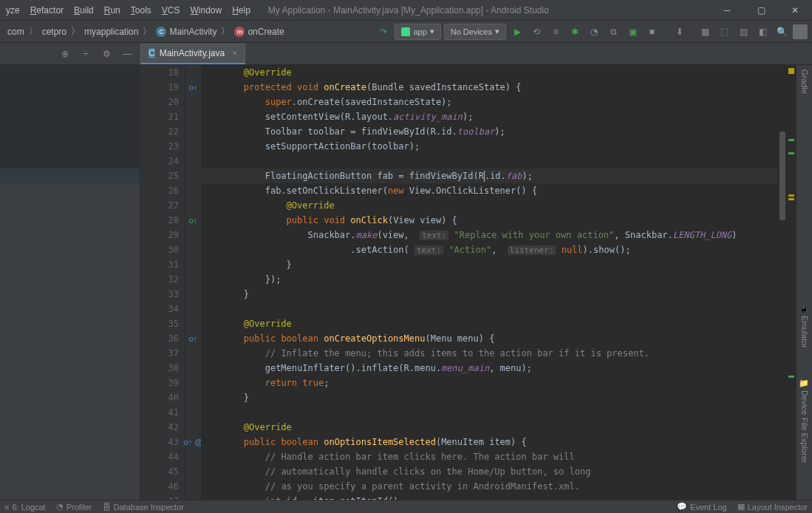 The height and width of the screenshot is (513, 812). I want to click on layout-bounds-icon: ▦, so click(705, 32).